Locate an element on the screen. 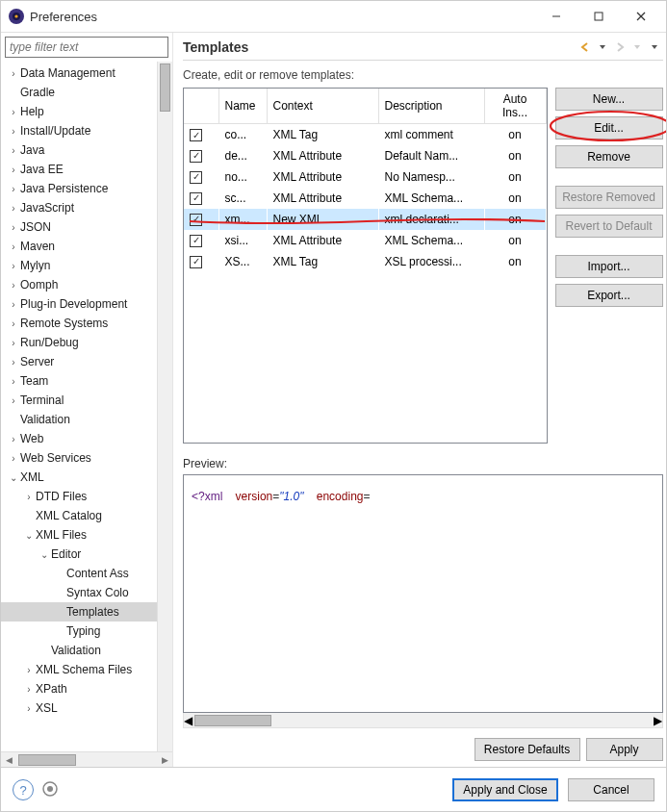 This screenshot has width=667, height=812. tree-item: ›JavaScript is located at coordinates (87, 208).